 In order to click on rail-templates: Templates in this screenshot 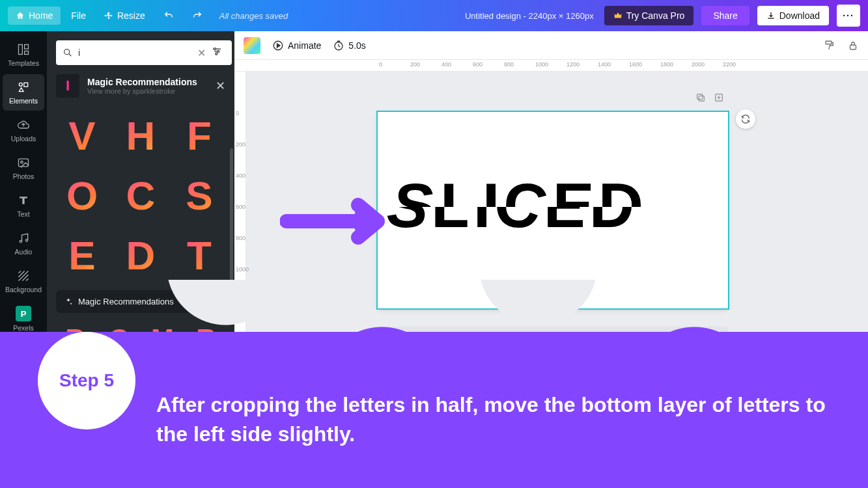, I will do `click(23, 55)`.